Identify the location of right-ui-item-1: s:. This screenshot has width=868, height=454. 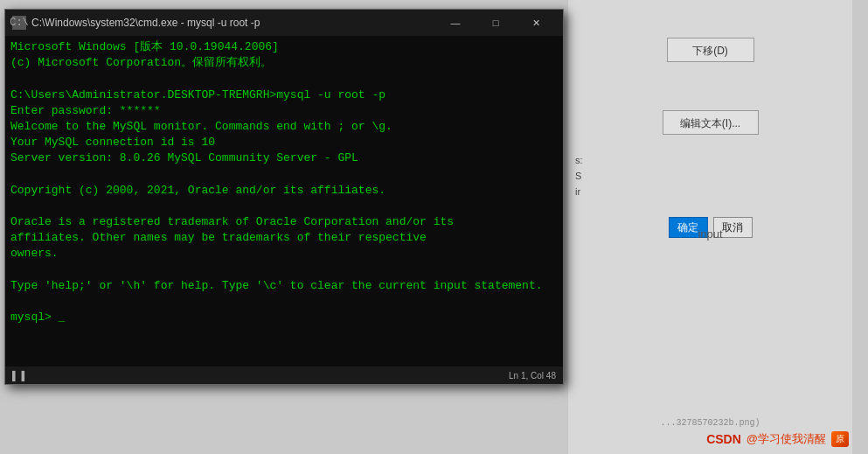
(710, 160).